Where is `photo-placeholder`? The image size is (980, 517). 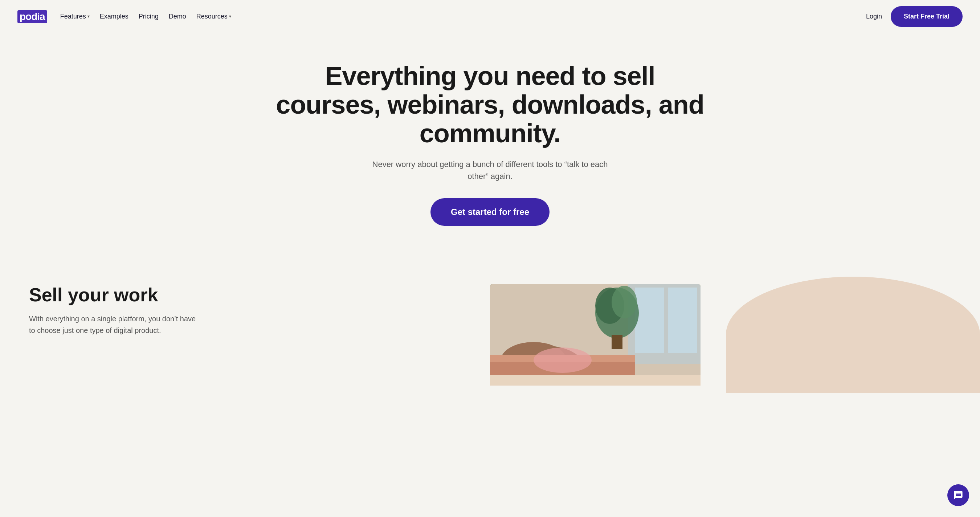
photo-placeholder is located at coordinates (595, 335).